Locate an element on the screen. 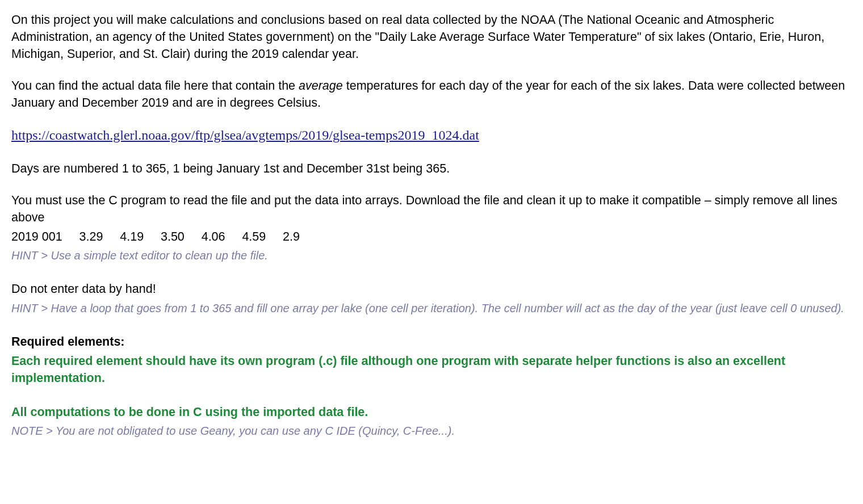  hint-cleanup: HINT > Use a simple text editor to clean… is located at coordinates (432, 255).